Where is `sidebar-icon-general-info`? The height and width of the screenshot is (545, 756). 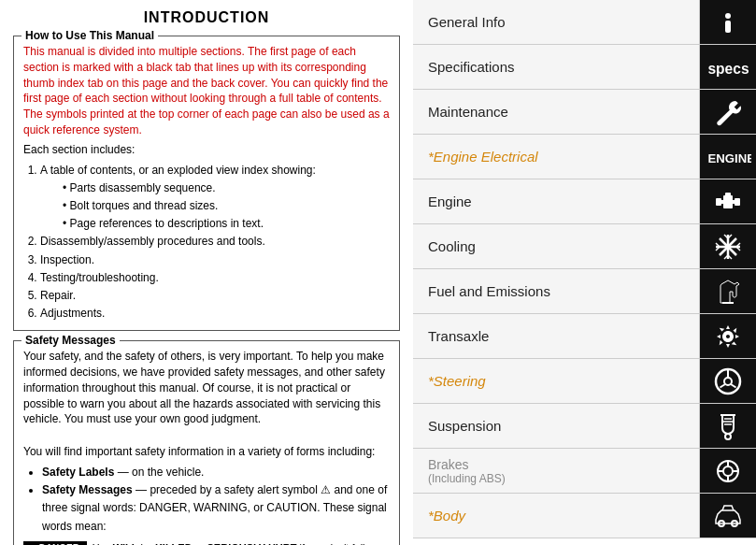 sidebar-icon-general-info is located at coordinates (728, 22).